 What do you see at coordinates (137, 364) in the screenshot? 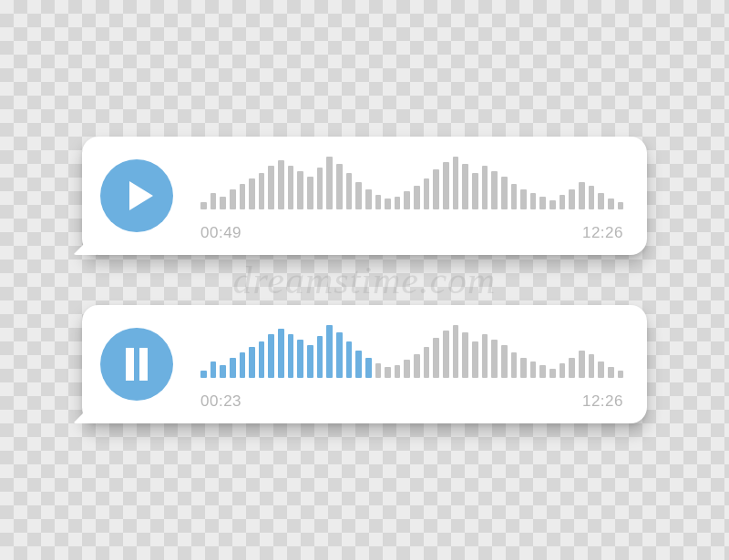
I see `pause-button` at bounding box center [137, 364].